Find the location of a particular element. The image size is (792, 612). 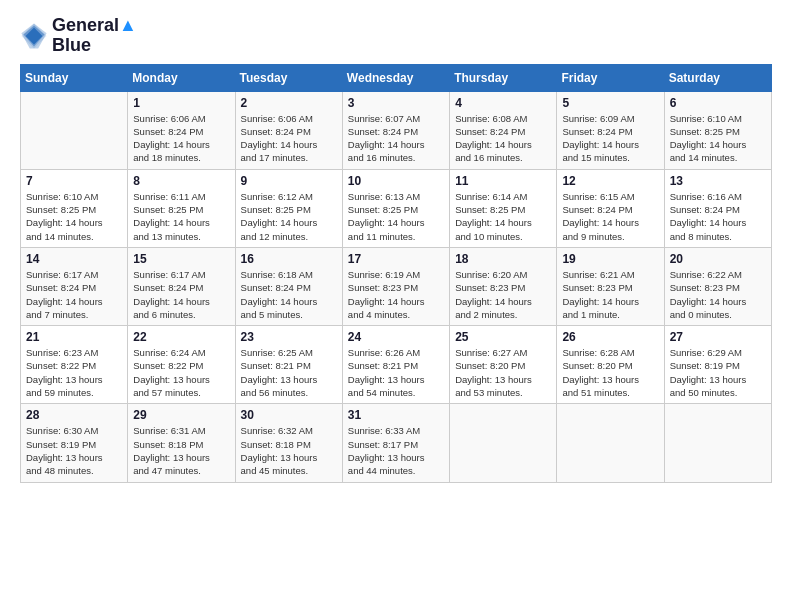

weekday-header-row: SundayMondayTuesdayWednesdayThursdayFrid… is located at coordinates (396, 78).